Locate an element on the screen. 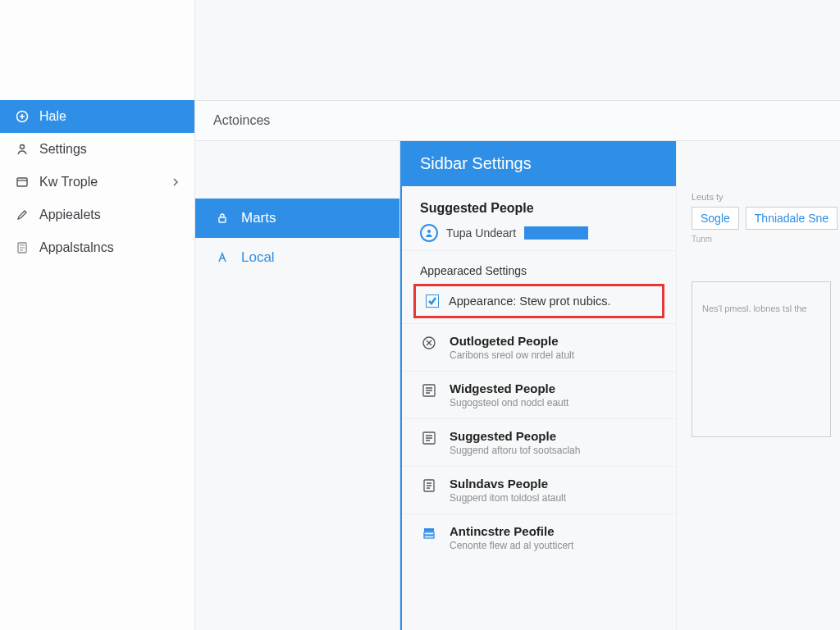  breadcrumb: Actoinces is located at coordinates (518, 121).